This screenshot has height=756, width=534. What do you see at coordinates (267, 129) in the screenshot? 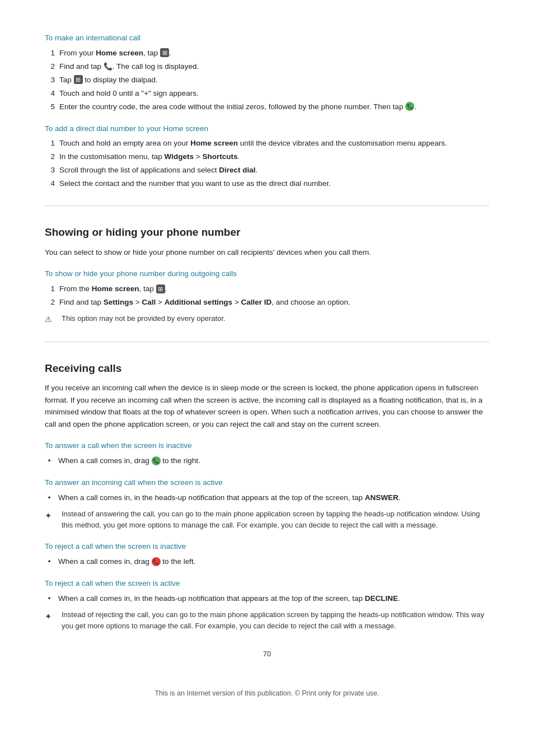
I see `direct-dial-heading: To add a direct dial number to your Home…` at bounding box center [267, 129].